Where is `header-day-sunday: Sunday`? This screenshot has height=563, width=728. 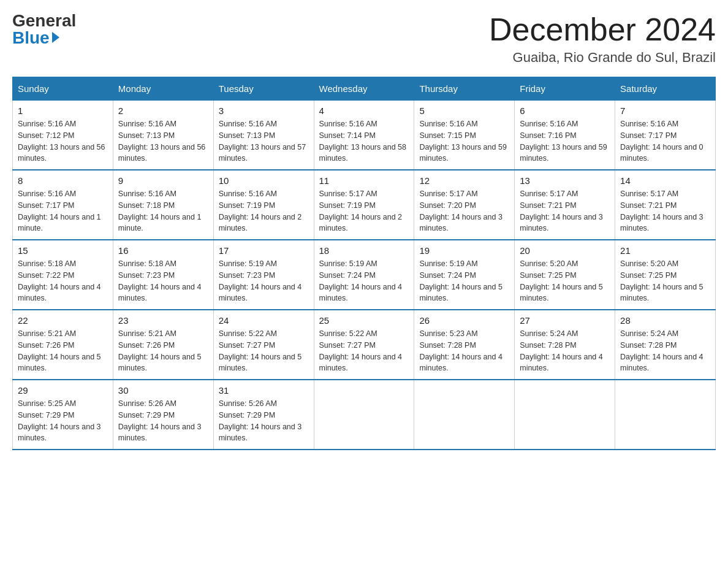 header-day-sunday: Sunday is located at coordinates (63, 89).